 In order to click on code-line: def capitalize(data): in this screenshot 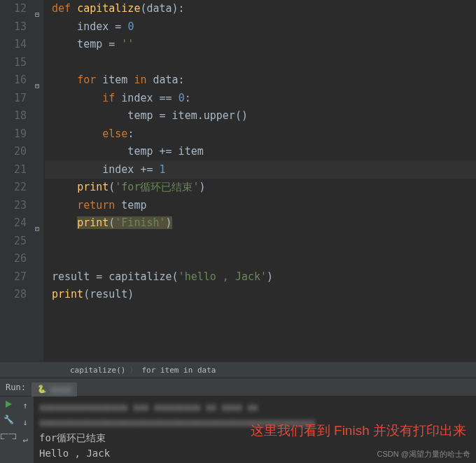, I will do `click(260, 9)`.